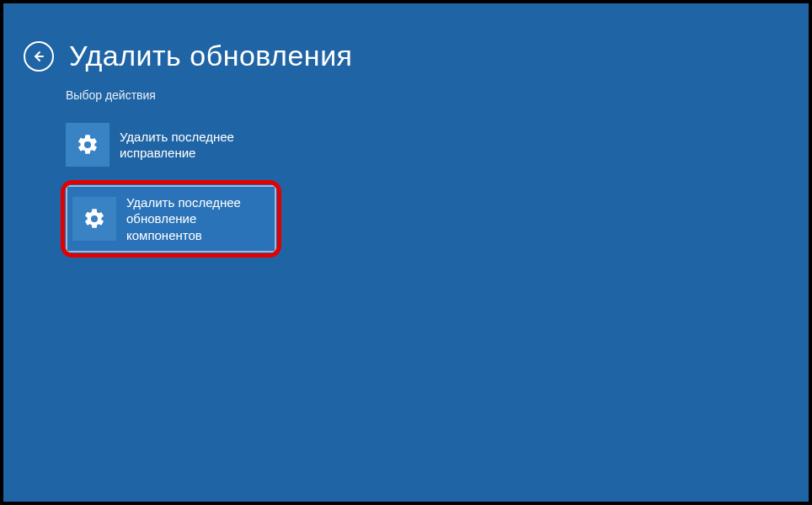 The height and width of the screenshot is (505, 812). Describe the element at coordinates (111, 95) in the screenshot. I see `page-subtitle: Выбор действия` at that location.